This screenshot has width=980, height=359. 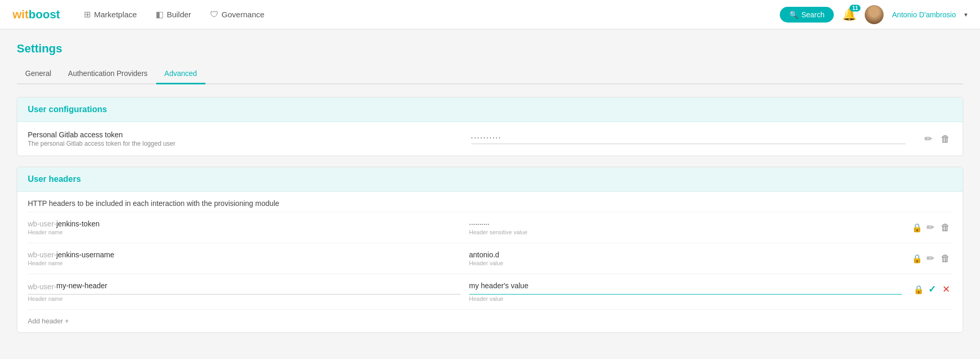 I want to click on cancel-new-header-button: ✕, so click(x=946, y=289).